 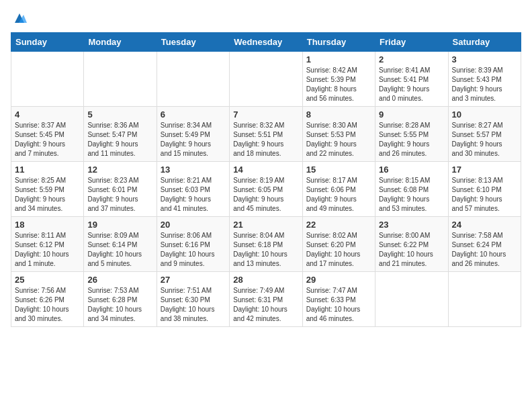 I want to click on day-cell: 12Sunrise: 8:23 AM Sunset: 6:01 PM Dayli…, so click(x=120, y=189).